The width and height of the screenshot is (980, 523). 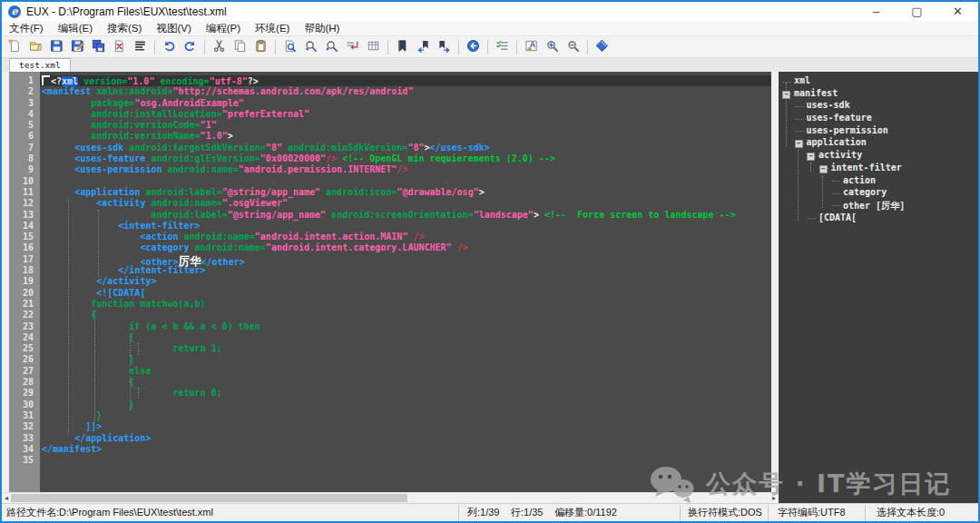 I want to click on tree-item-uses-permission: uses-permission, so click(x=878, y=132).